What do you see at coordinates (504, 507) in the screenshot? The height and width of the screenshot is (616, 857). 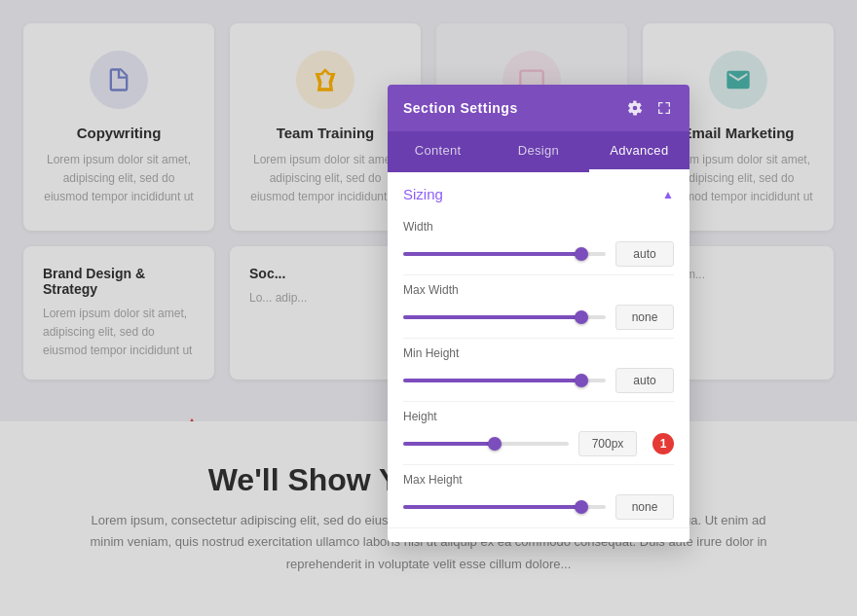 I see `max-height-slider-track` at bounding box center [504, 507].